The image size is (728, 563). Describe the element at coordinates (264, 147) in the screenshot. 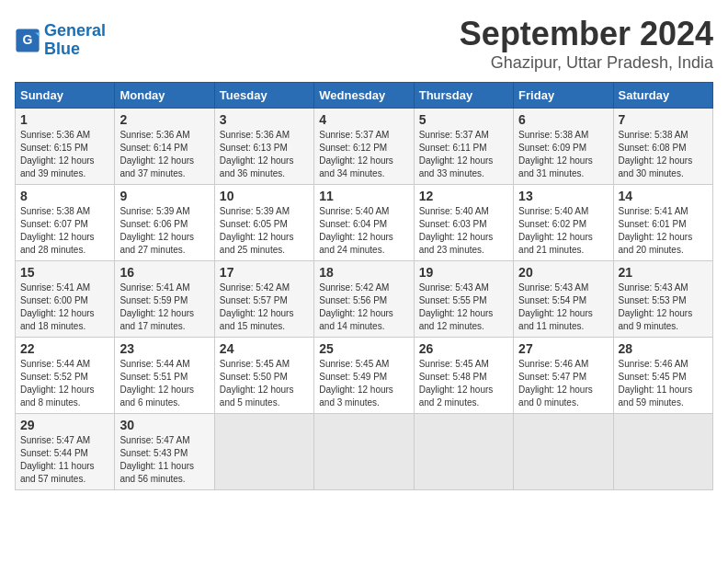

I see `calendar-cell: 3Sunrise: 5:36 AMSunset: 6:13 PMDaylight…` at that location.